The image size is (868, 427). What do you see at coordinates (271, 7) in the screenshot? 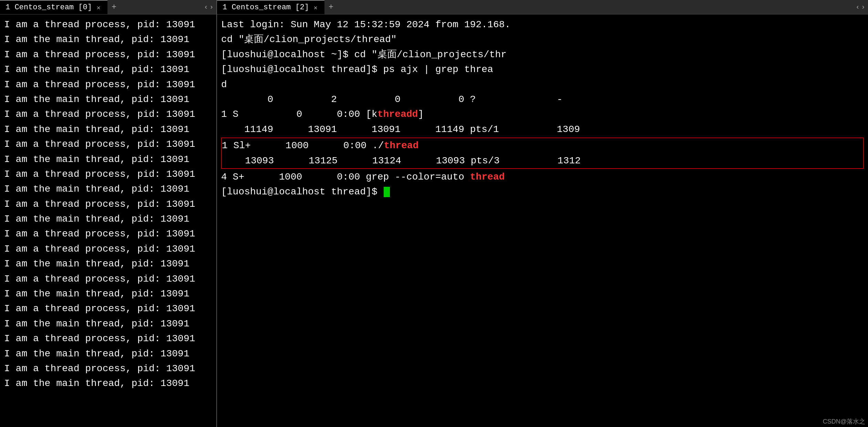
I see `tab-right: 1 Centos_stream [2] ✕` at bounding box center [271, 7].